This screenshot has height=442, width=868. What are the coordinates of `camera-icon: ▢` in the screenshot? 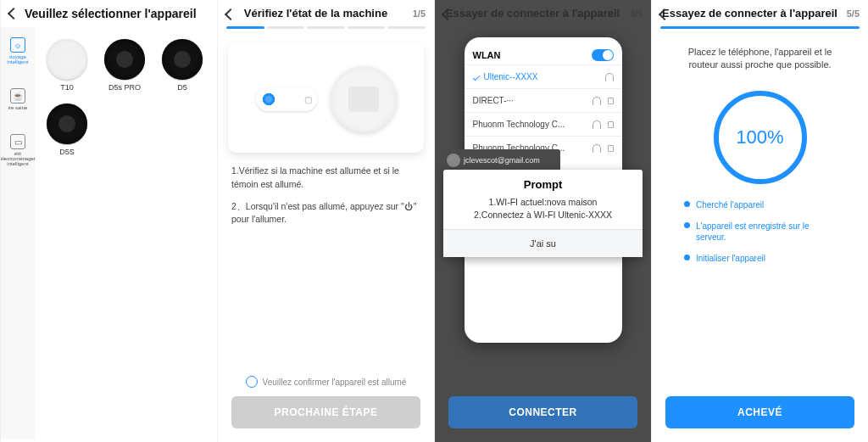 It's located at (309, 100).